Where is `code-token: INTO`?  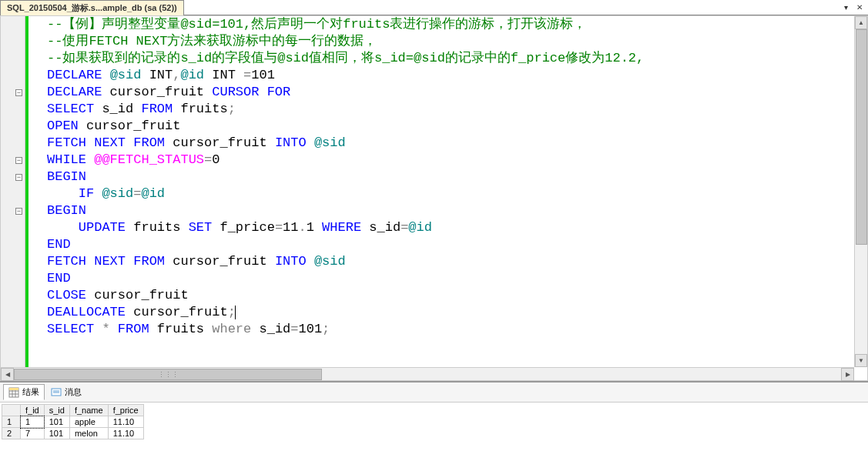
code-token: INTO is located at coordinates (291, 262).